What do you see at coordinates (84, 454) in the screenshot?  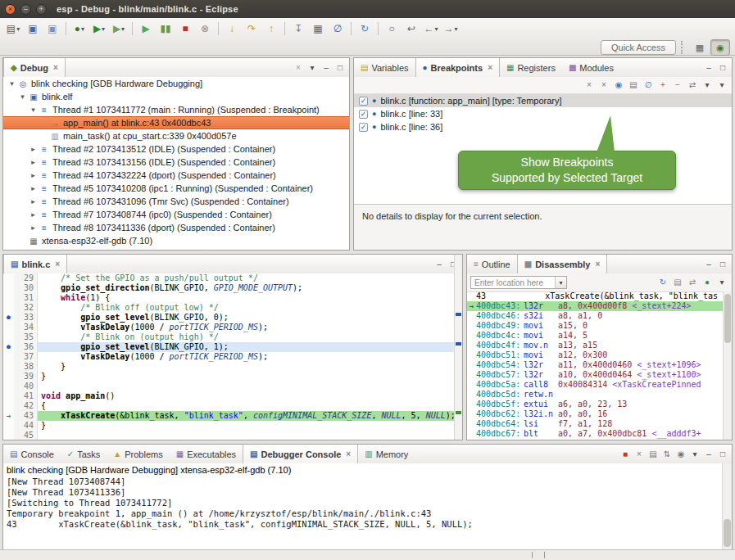 I see `tab-tasks: ✓Tasks` at bounding box center [84, 454].